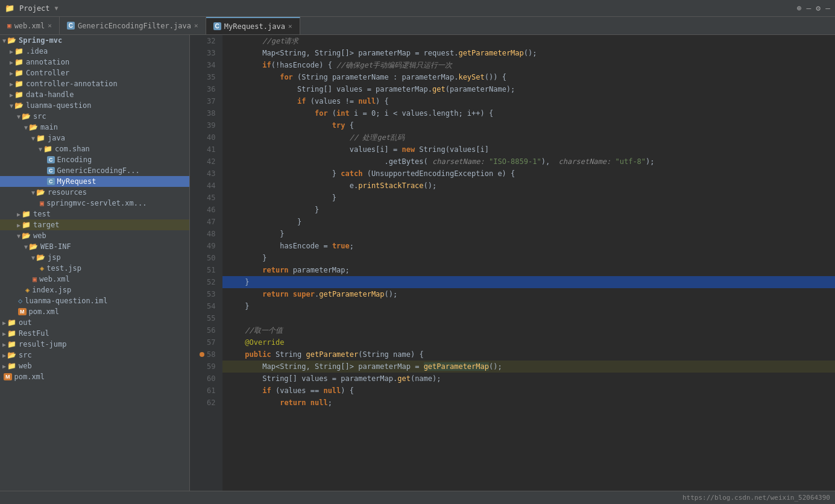  What do you see at coordinates (10, 25) in the screenshot?
I see `xml-icon: ▣` at bounding box center [10, 25].